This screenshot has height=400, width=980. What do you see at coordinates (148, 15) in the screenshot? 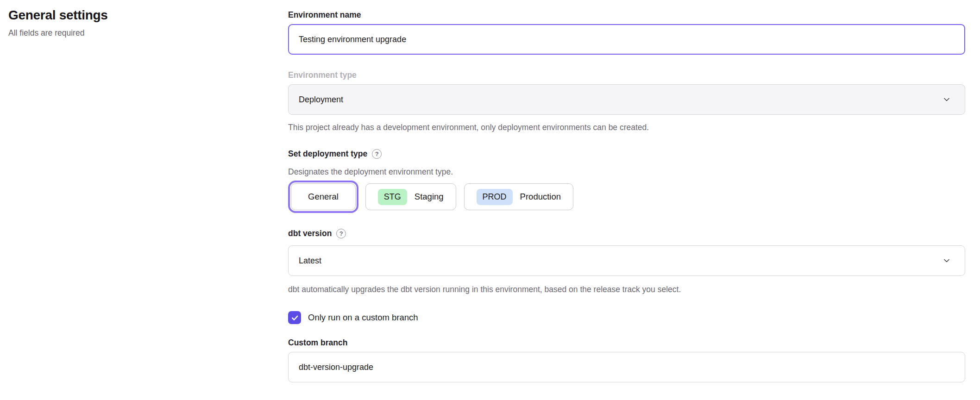
I see `page-title: General settings` at bounding box center [148, 15].